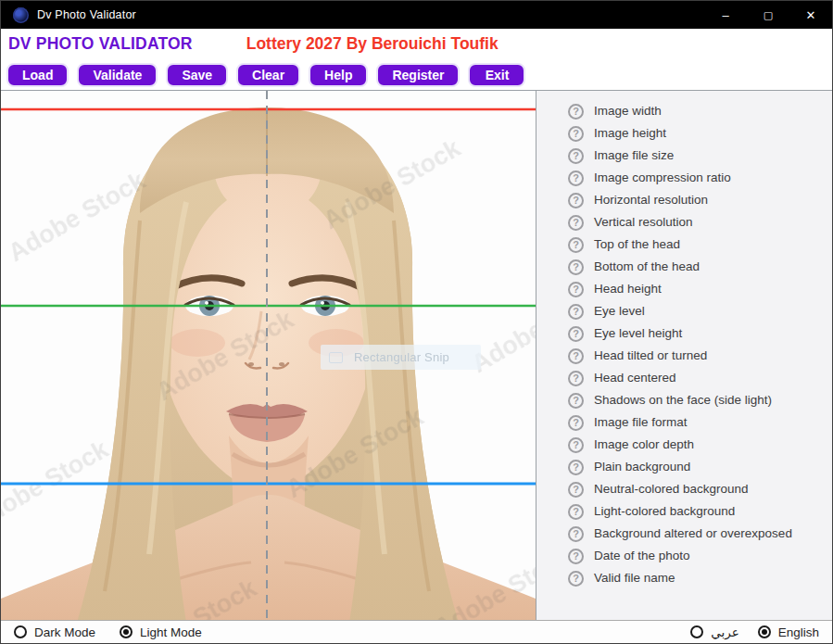  I want to click on help-button: Help, so click(338, 75).